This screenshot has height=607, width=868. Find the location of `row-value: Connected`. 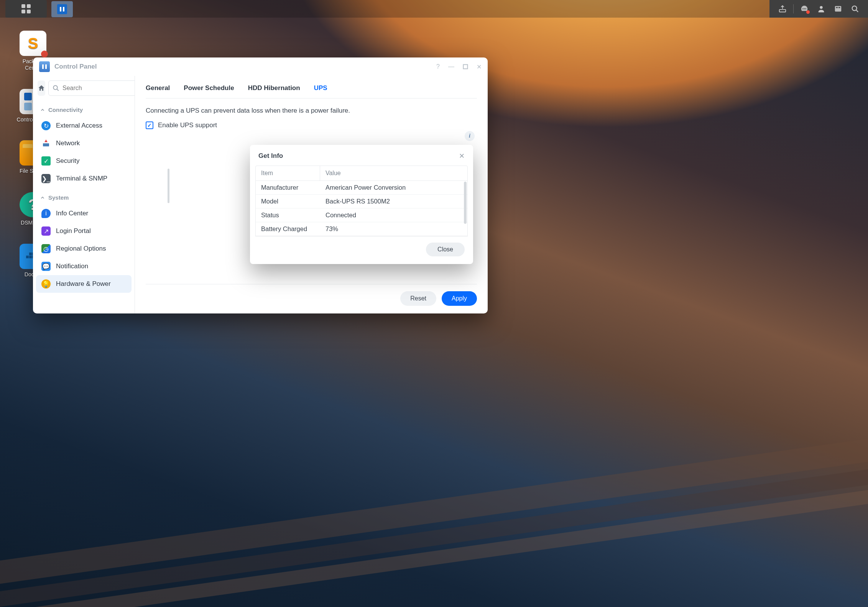

row-value: Connected is located at coordinates (341, 215).